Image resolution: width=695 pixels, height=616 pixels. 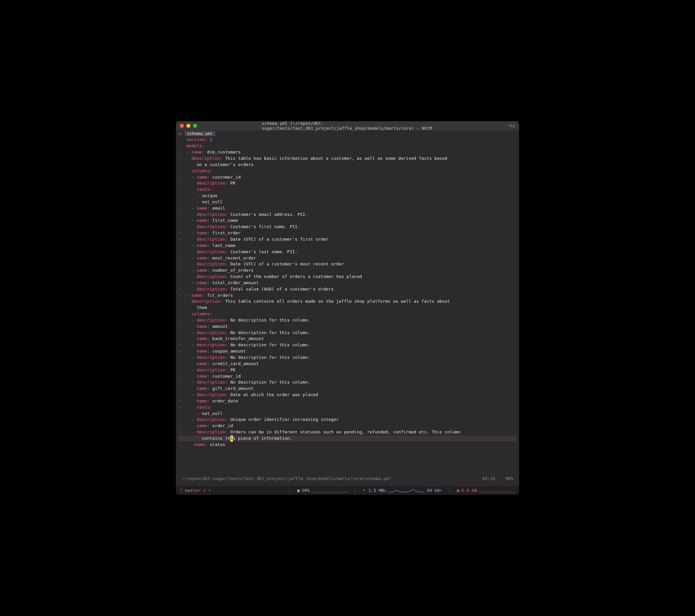 I want to click on tab-active: schema.yml, so click(x=200, y=133).